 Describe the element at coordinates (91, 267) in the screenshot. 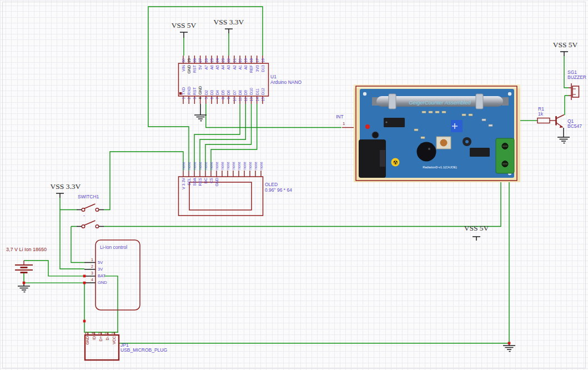

I see `liion-pin-number: 2` at that location.